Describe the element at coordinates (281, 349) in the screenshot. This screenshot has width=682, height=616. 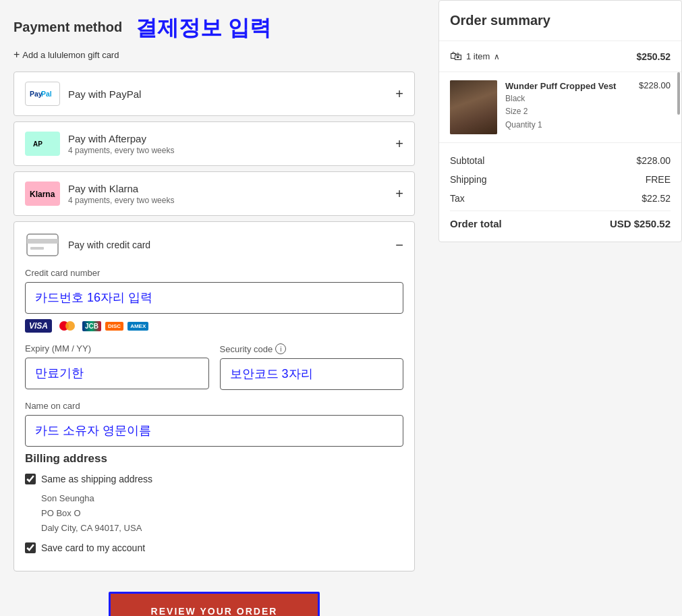
I see `security-info-icon: i` at that location.